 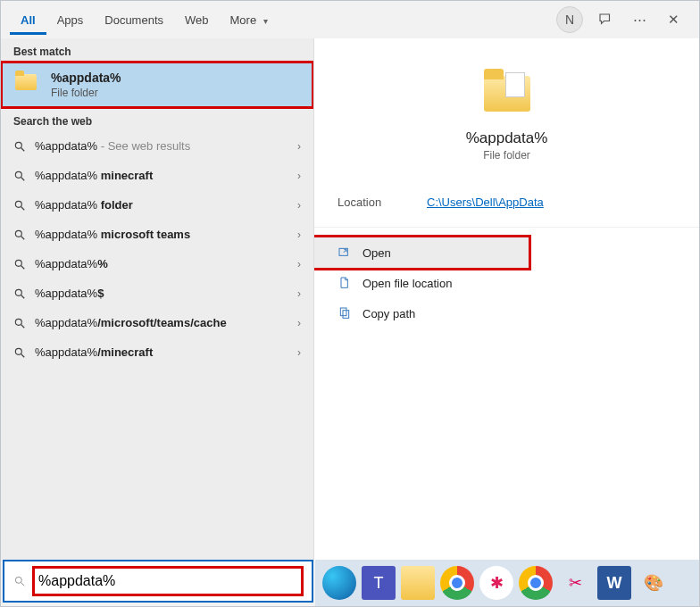 What do you see at coordinates (605, 20) in the screenshot?
I see `feedback-icon` at bounding box center [605, 20].